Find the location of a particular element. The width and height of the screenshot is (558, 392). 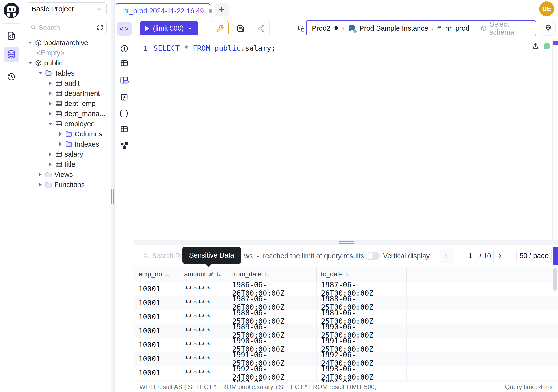

next-page-button is located at coordinates (500, 256).